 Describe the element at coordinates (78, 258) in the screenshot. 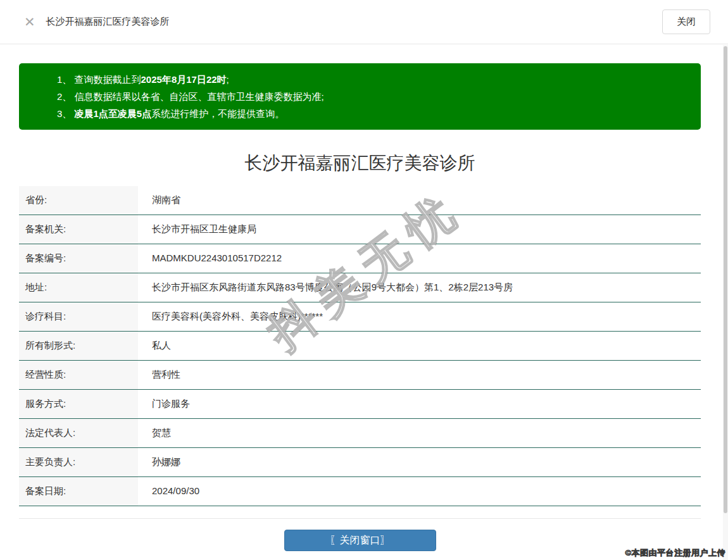

I see `row-label: 备案编号:` at that location.